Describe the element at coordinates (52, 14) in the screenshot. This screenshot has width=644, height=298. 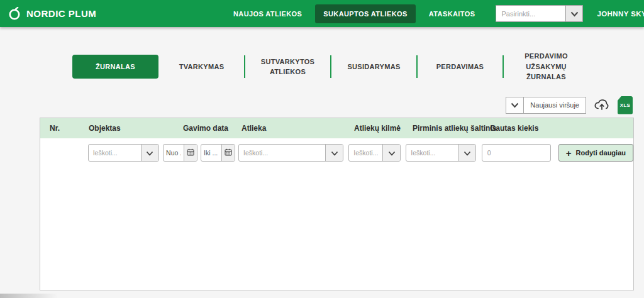
I see `brand: NORDIC PLUM` at that location.